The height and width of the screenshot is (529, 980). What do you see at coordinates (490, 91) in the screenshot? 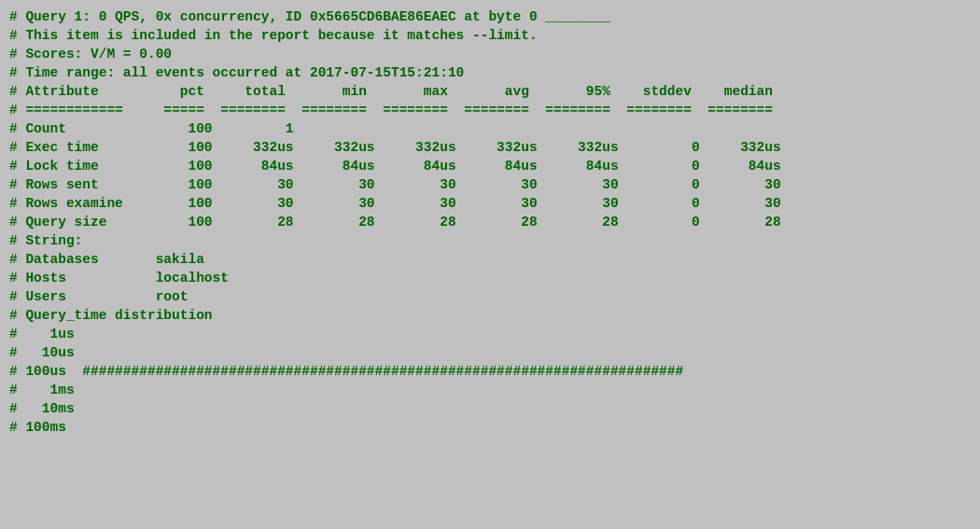
I see `terminal-line-4: # Attribute pct total min max avg 95% st…` at bounding box center [490, 91].